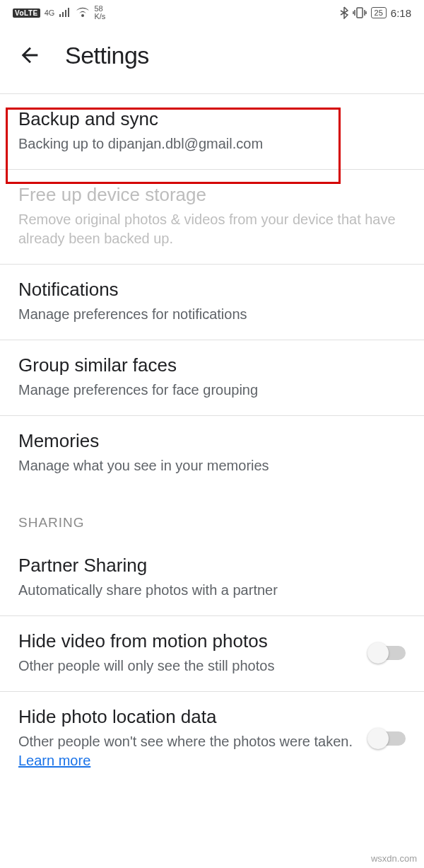 Image resolution: width=424 pixels, height=868 pixels. I want to click on item-title: Group similar faces, so click(212, 365).